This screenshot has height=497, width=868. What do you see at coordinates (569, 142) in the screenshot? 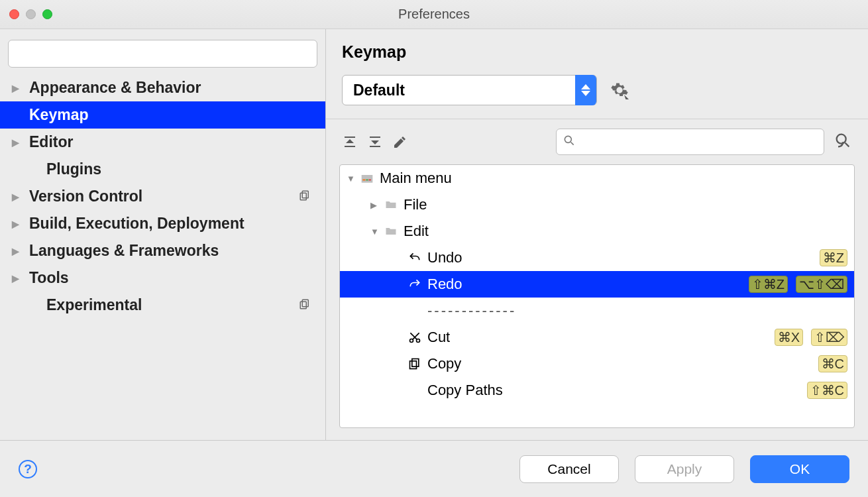
I see `search-icon` at bounding box center [569, 142].